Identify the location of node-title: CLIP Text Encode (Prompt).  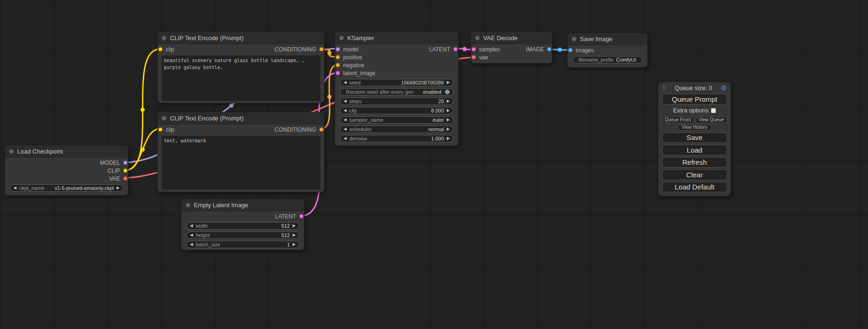
(207, 119).